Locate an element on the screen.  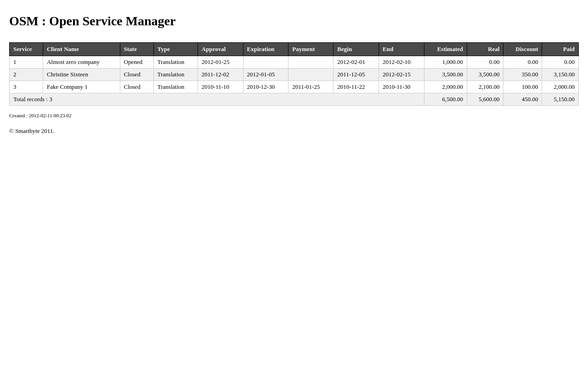
col-header-real: Real is located at coordinates (485, 50).